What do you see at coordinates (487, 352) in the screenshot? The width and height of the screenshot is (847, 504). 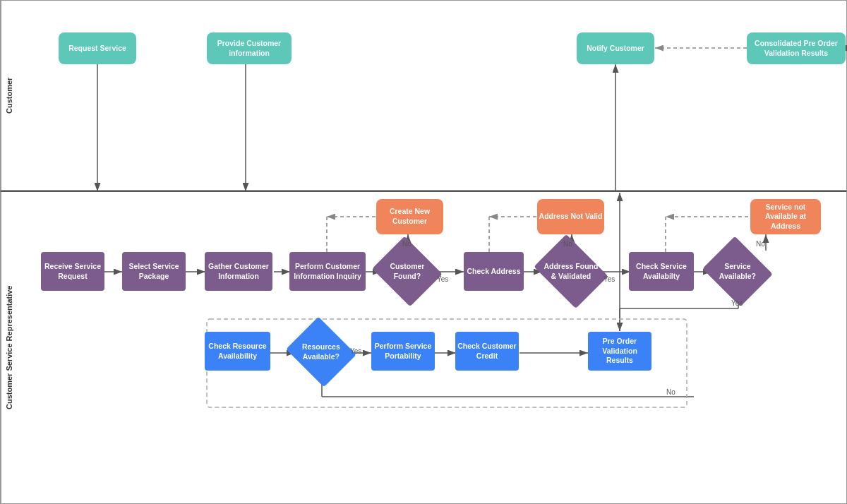 I see `check-customer-credit-node: Check Customer Credit` at bounding box center [487, 352].